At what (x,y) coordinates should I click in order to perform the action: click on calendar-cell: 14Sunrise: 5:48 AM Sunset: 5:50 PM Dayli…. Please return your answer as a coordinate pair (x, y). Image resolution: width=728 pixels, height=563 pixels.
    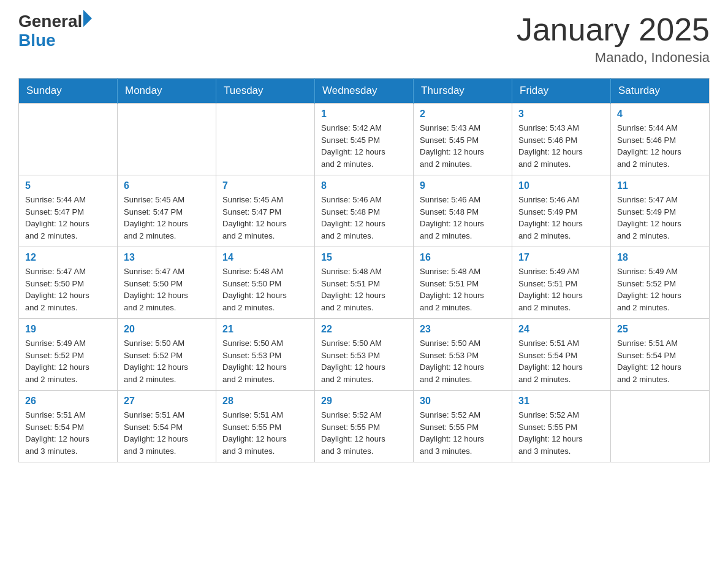
    Looking at the image, I should click on (266, 283).